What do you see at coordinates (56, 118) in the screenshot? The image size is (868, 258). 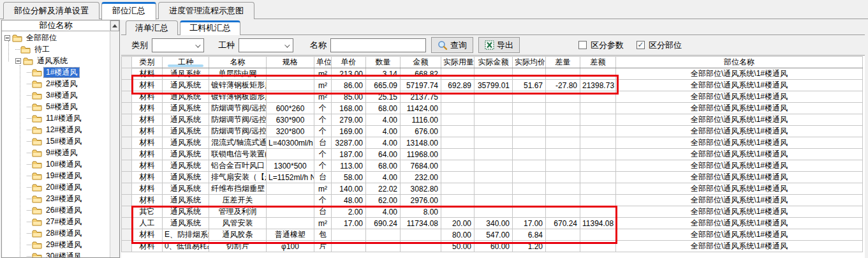 I see `tree-item-11#楼通风: 11#楼通风` at bounding box center [56, 118].